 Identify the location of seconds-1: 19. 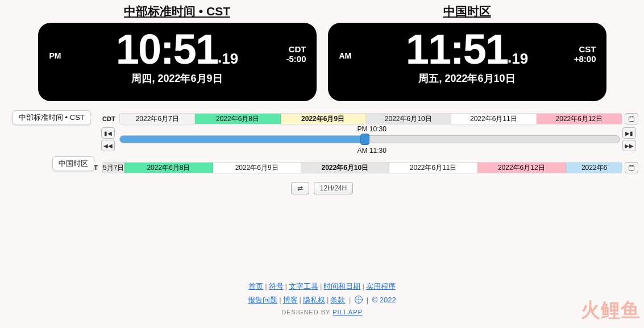
(520, 59).